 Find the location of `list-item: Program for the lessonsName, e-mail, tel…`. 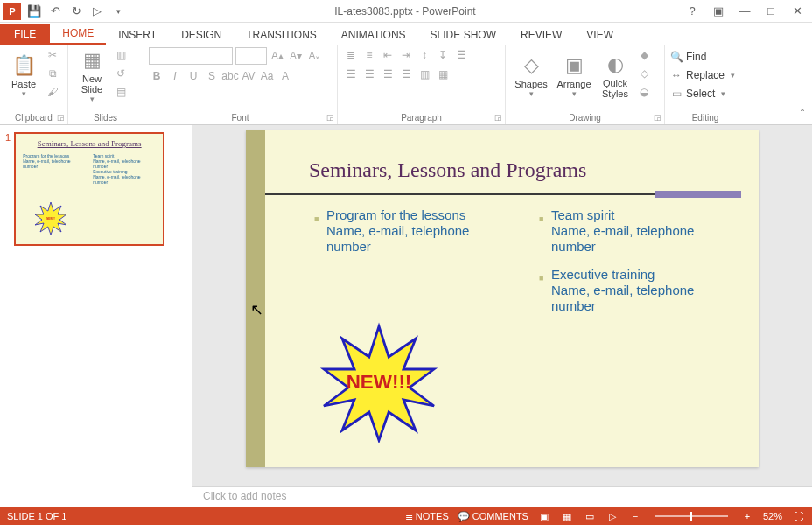

list-item: Program for the lessonsName, e-mail, tel… is located at coordinates (411, 231).